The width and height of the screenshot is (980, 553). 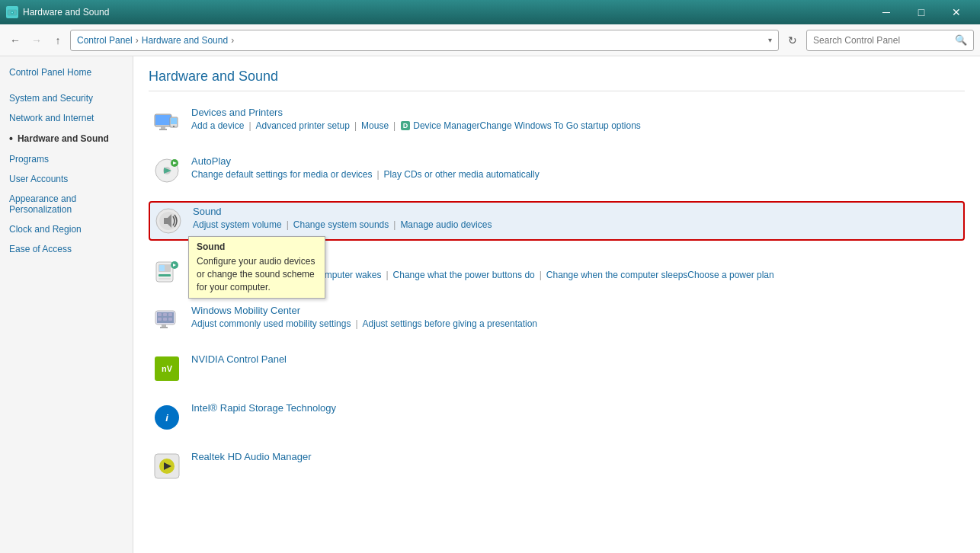 What do you see at coordinates (447, 126) in the screenshot?
I see `devices-link-manager: Device Manager` at bounding box center [447, 126].